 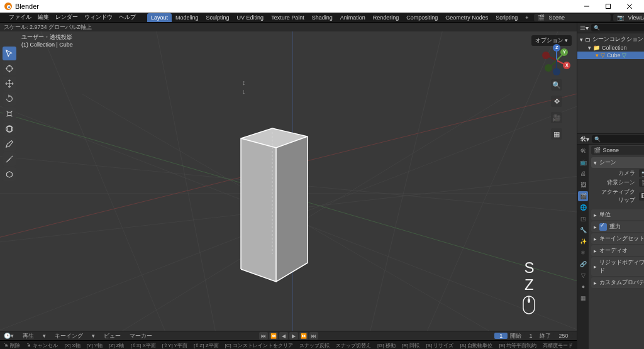 I want to click on status-bar: 🖱 削除 🖱 キャンセル [X] X軸 [Y] Y軸 [Z] Z軸 [⇧X] X…, so click(x=288, y=345).